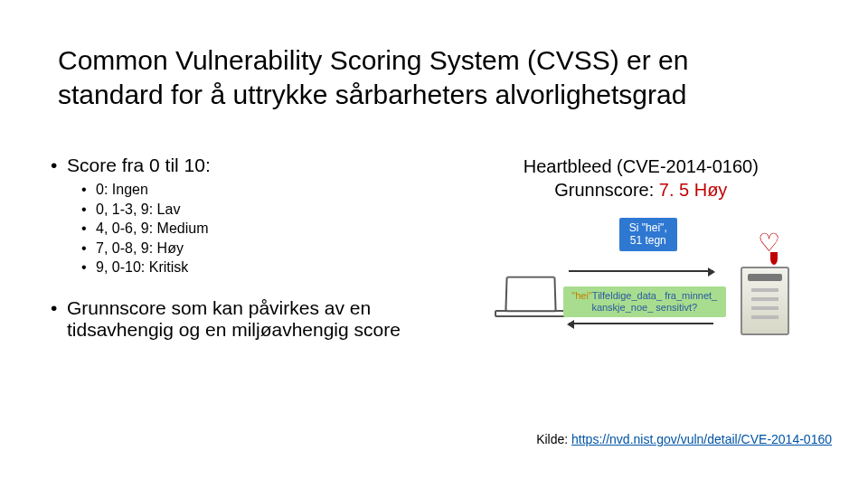  Describe the element at coordinates (582, 296) in the screenshot. I see `response-hei: "hei"` at that location.